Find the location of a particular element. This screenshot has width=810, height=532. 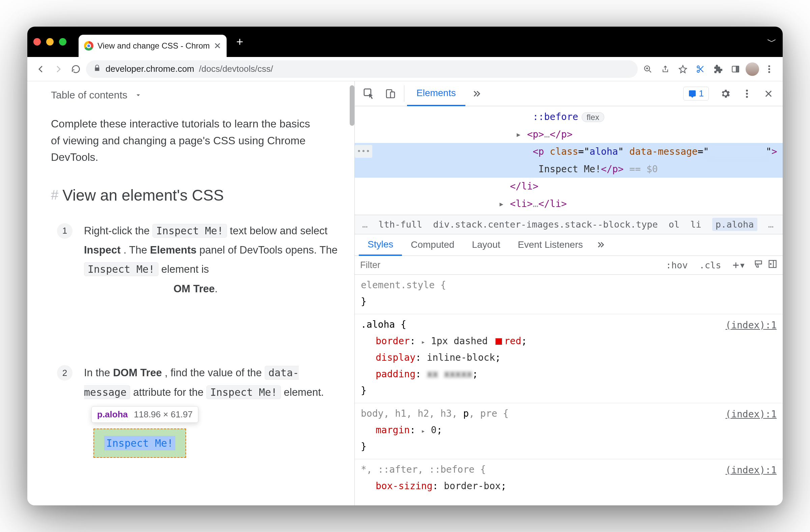

styles-tabbar: Styles Computed Layout Event Listeners is located at coordinates (569, 245).